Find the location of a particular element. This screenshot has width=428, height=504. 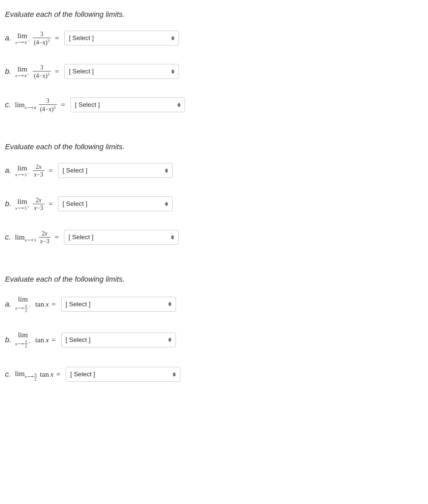

question-1a: a. lim x ⟶ 4 − 3 (4−x)3 = [ Select ] is located at coordinates (214, 38).